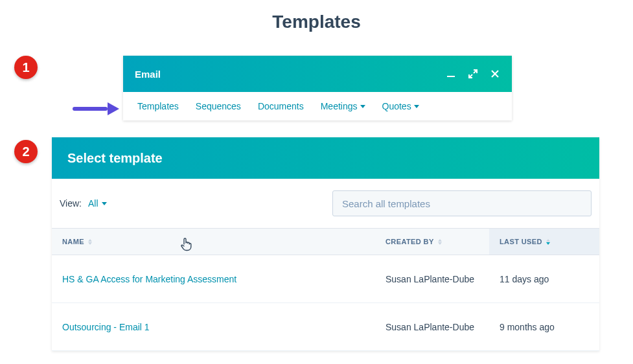  Describe the element at coordinates (325, 327) in the screenshot. I see `table-row: Outsourcing - Email 1 Susan LaPlante-Dub…` at that location.